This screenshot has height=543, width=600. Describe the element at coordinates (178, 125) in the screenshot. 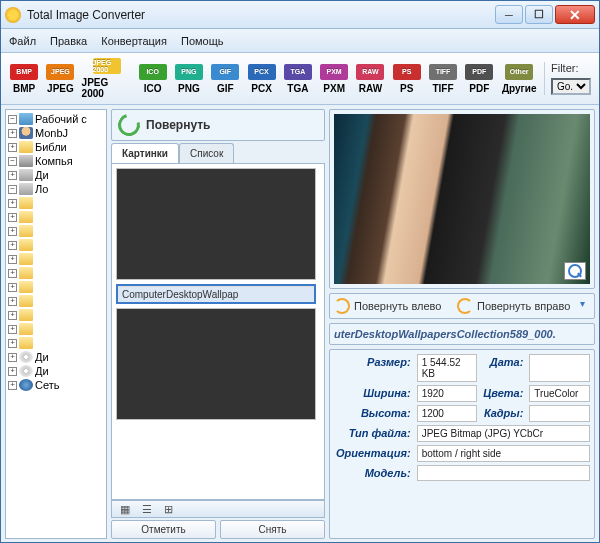

I see `rotate-title: Повернуть` at that location.